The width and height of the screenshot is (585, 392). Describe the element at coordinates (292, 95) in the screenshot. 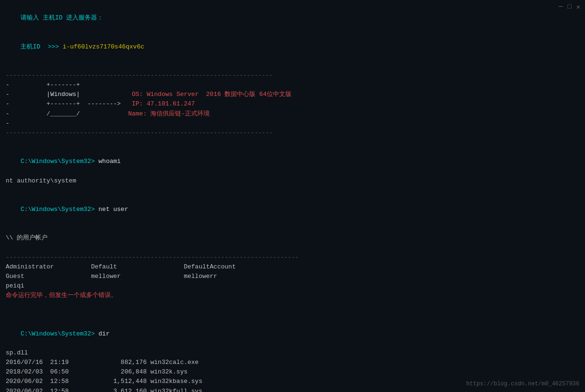

I see `box-line-2: - |Windows| OS: Windows Server 2016 数据中心…` at that location.